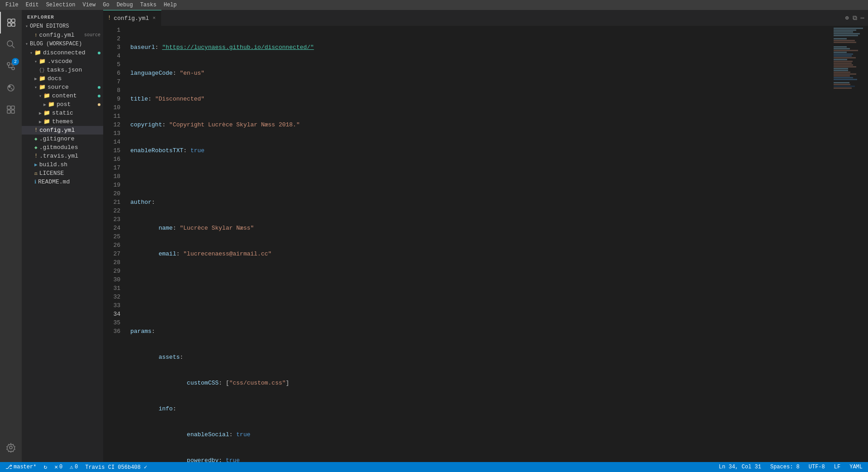  Describe the element at coordinates (62, 62) in the screenshot. I see `folder-vscode: ▾ 📁 .vscode` at that location.